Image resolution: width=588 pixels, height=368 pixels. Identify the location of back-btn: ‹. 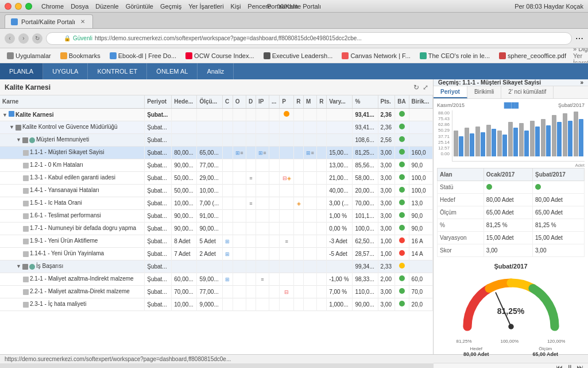
(10, 39).